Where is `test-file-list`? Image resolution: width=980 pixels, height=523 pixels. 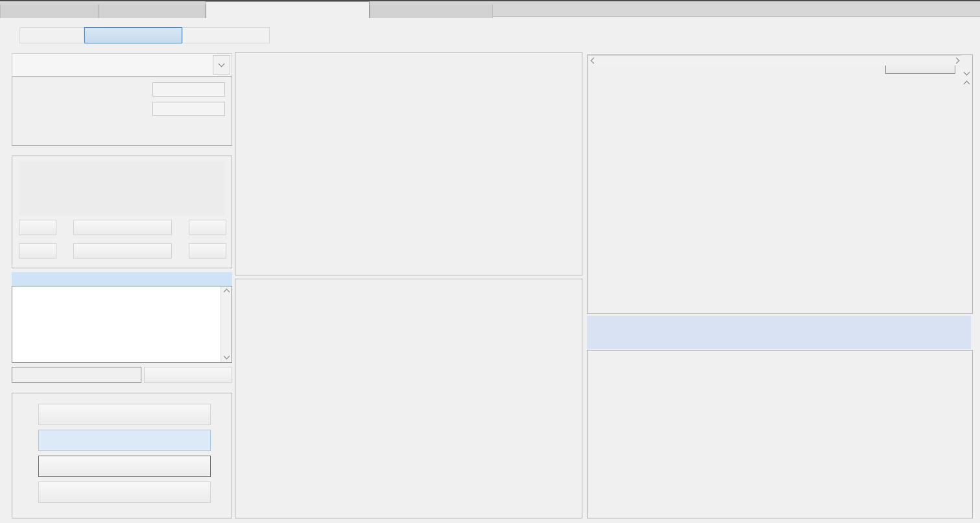
test-file-list is located at coordinates (122, 324).